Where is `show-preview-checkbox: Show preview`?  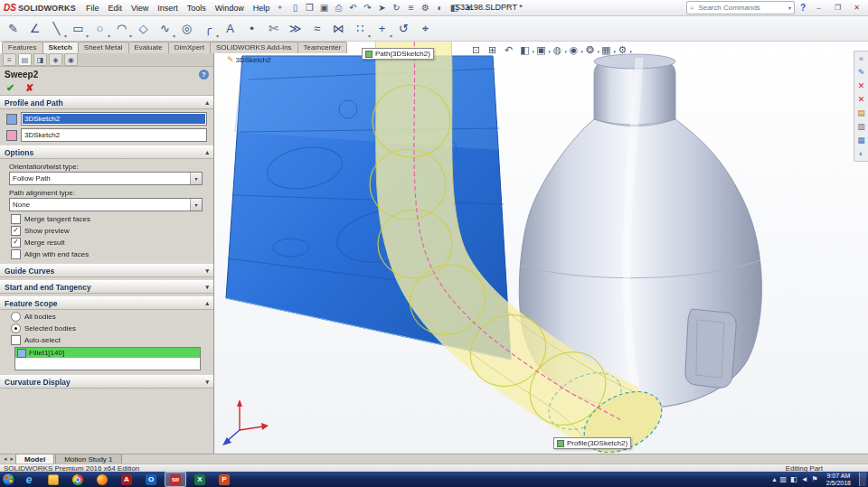
show-preview-checkbox: Show preview is located at coordinates (112, 231).